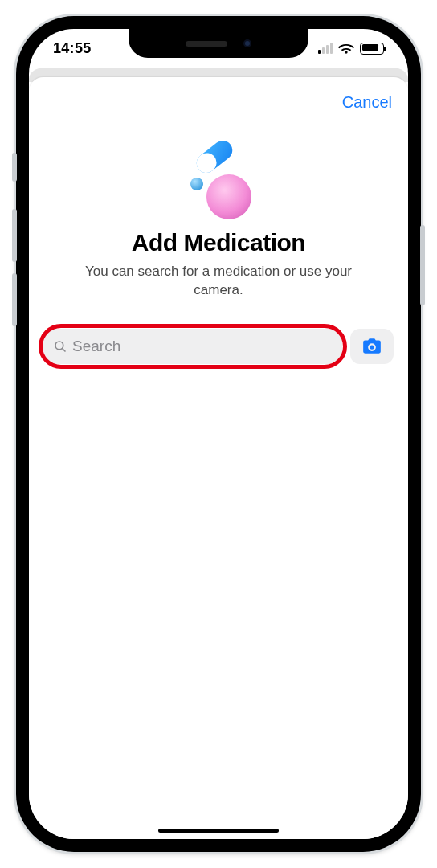 This screenshot has height=868, width=437. I want to click on front-camera, so click(247, 43).